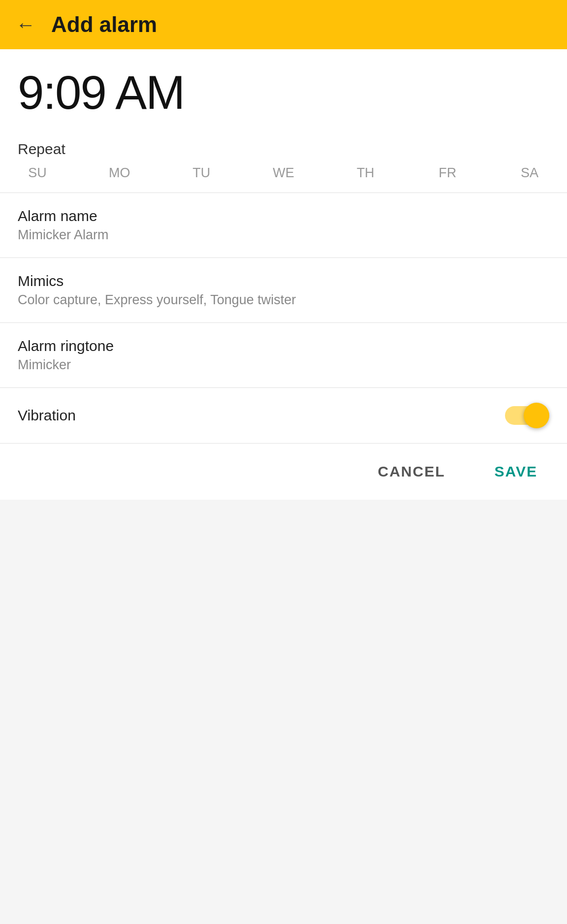 This screenshot has height=924, width=567. Describe the element at coordinates (284, 93) in the screenshot. I see `time-display: 9:09 AM` at that location.